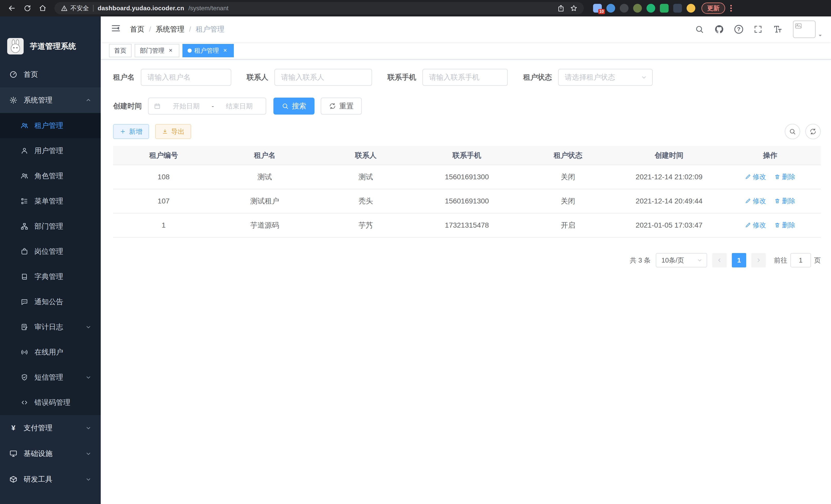 This screenshot has height=504, width=831. What do you see at coordinates (120, 51) in the screenshot?
I see `tab-home: 首页` at bounding box center [120, 51].